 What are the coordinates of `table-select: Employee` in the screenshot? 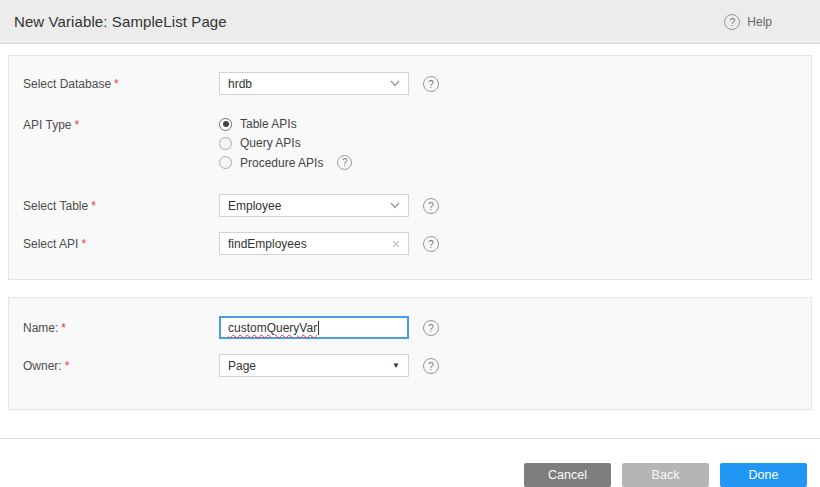 It's located at (314, 206).